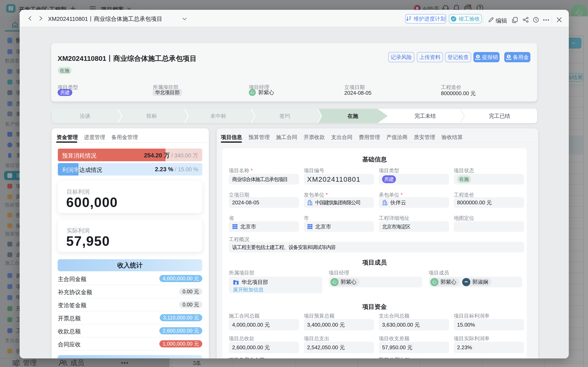 The width and height of the screenshot is (588, 367). Describe the element at coordinates (425, 116) in the screenshot. I see `svg-text: 完工未结` at that location.